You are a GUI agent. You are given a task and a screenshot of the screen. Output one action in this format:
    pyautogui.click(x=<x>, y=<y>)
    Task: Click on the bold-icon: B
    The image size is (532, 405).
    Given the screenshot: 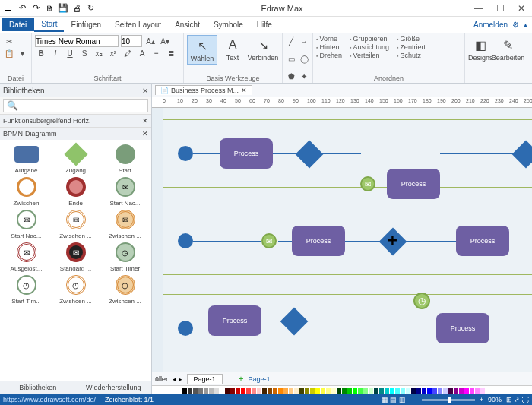 What is the action you would take?
    pyautogui.click(x=41, y=53)
    